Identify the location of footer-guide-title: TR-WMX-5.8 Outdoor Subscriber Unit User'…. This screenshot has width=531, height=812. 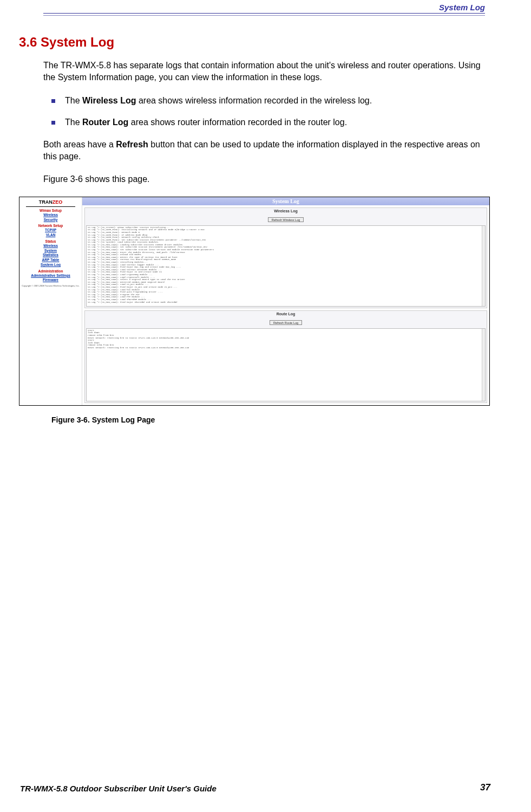
(118, 789).